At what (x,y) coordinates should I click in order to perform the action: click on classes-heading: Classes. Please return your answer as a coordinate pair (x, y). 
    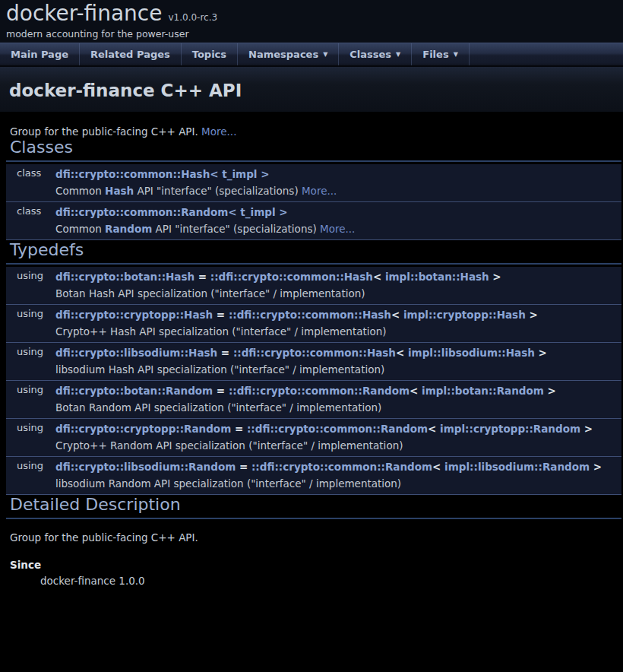
    Looking at the image, I should click on (314, 150).